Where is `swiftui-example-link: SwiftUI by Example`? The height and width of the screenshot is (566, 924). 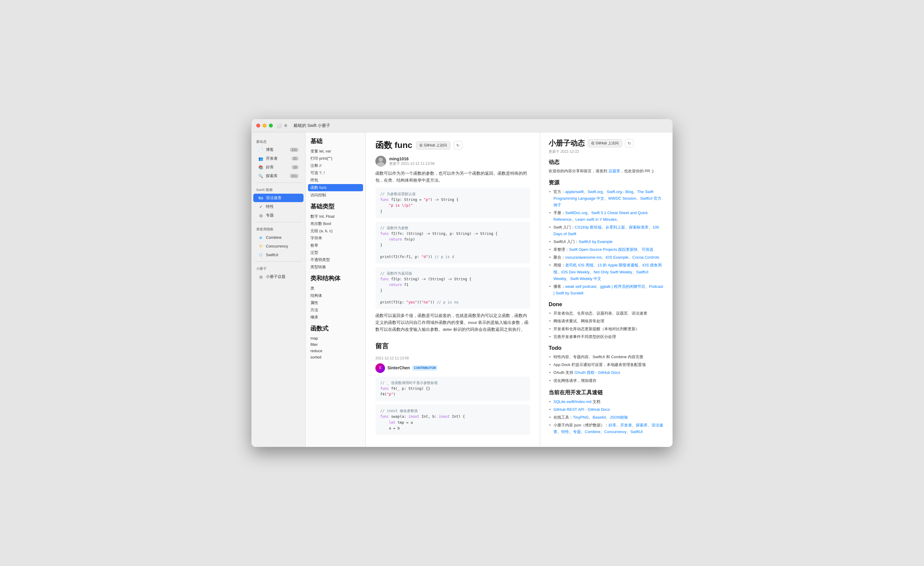 swiftui-example-link: SwiftUI by Example is located at coordinates (596, 242).